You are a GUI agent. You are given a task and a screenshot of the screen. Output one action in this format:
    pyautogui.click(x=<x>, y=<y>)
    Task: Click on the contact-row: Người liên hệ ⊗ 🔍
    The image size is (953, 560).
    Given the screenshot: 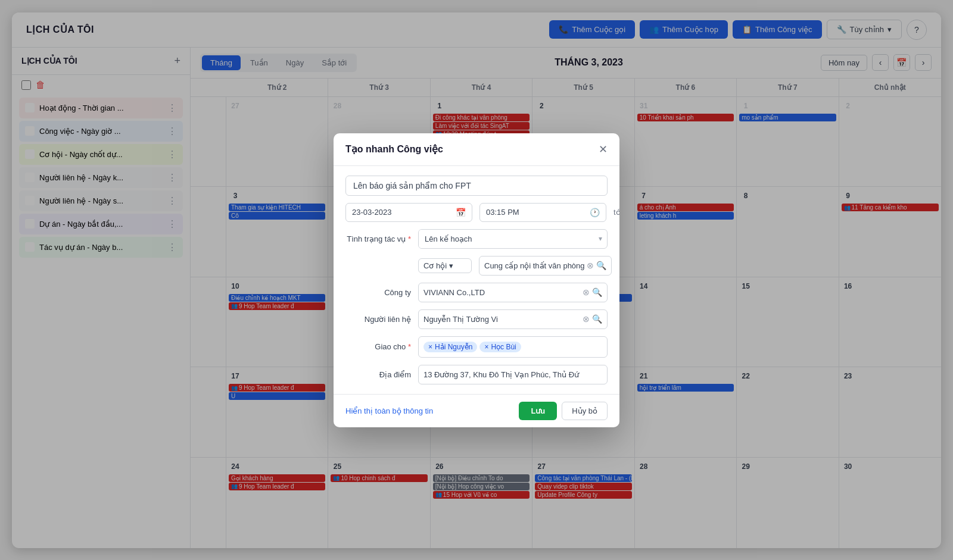 What is the action you would take?
    pyautogui.click(x=476, y=319)
    